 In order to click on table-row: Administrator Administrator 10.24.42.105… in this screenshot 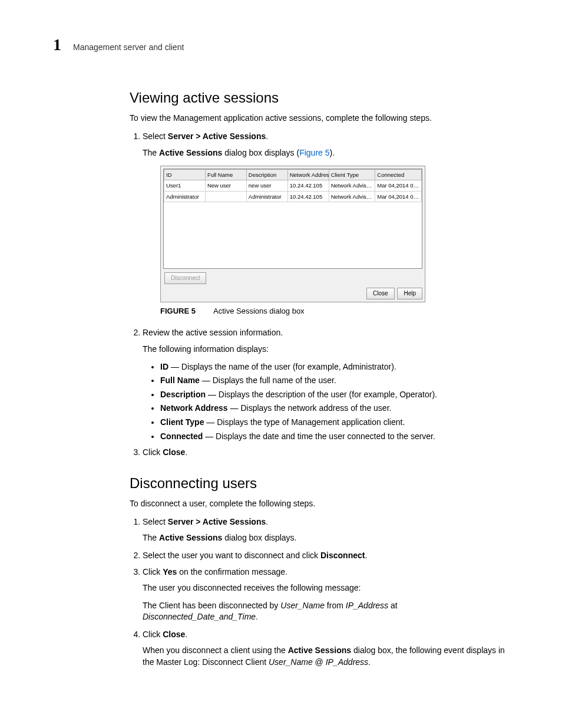, I will do `click(293, 196)`.